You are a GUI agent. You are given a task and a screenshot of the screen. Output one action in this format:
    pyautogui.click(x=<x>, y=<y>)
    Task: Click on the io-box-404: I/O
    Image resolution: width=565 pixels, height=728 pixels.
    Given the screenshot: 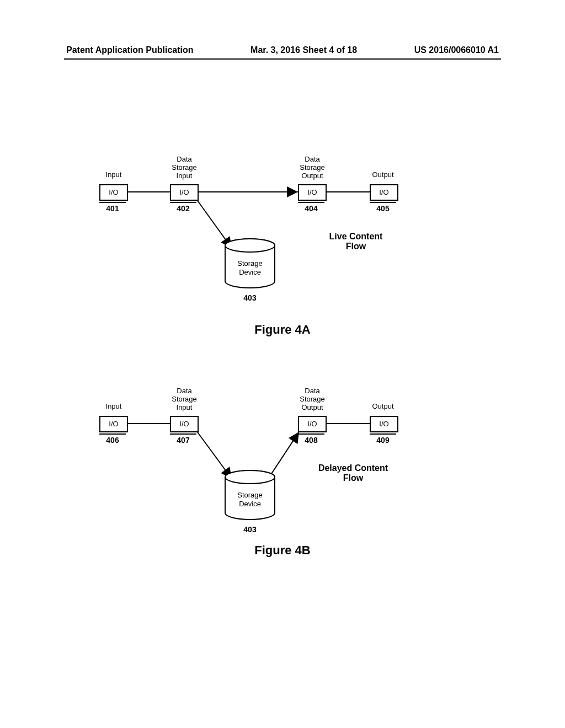 What is the action you would take?
    pyautogui.click(x=312, y=192)
    